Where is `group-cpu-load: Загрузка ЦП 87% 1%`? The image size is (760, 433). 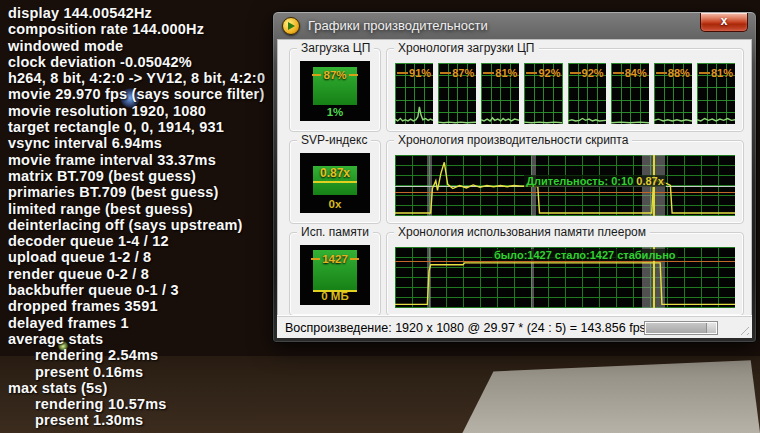 group-cpu-load: Загрузка ЦП 87% 1% is located at coordinates (335, 90).